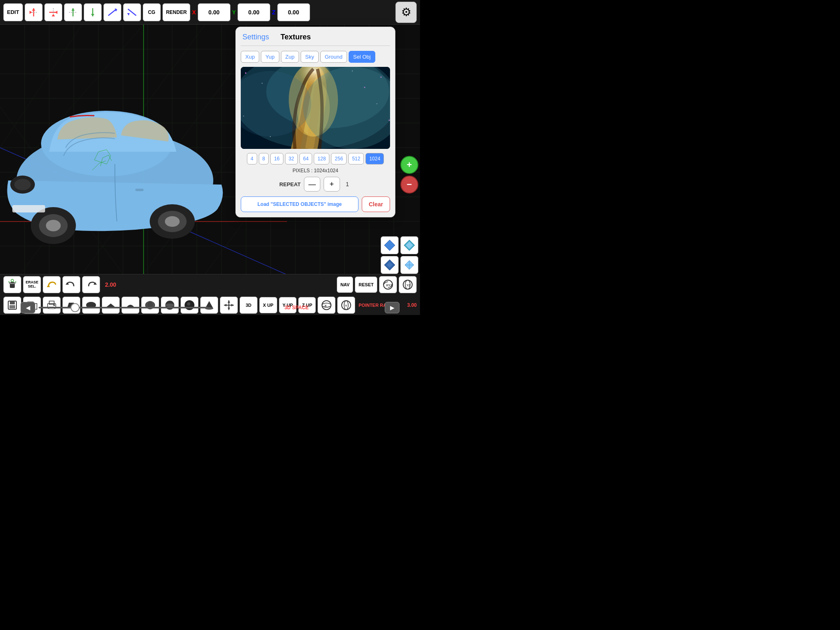 This screenshot has height=630, width=840. I want to click on diamond-blue-btn, so click(390, 245).